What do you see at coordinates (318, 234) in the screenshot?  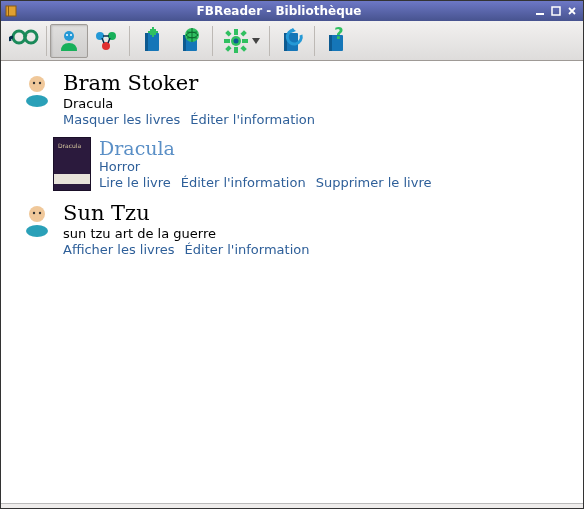 I see `author-subtitle: sun tzu art de la guerre` at bounding box center [318, 234].